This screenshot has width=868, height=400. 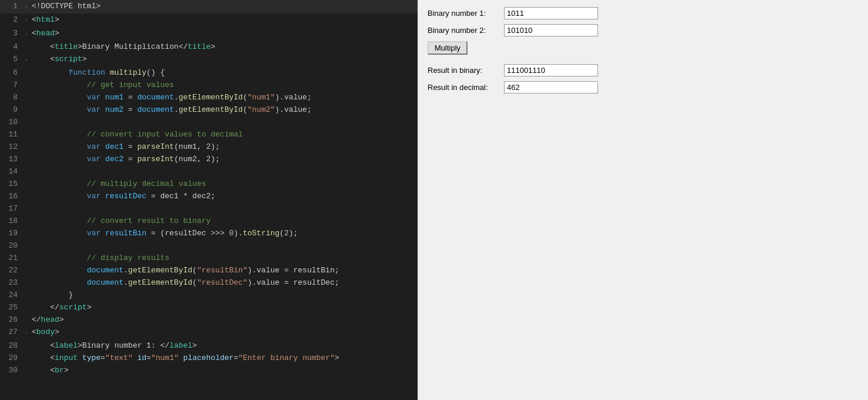 I want to click on line-number: 12, so click(x=12, y=147).